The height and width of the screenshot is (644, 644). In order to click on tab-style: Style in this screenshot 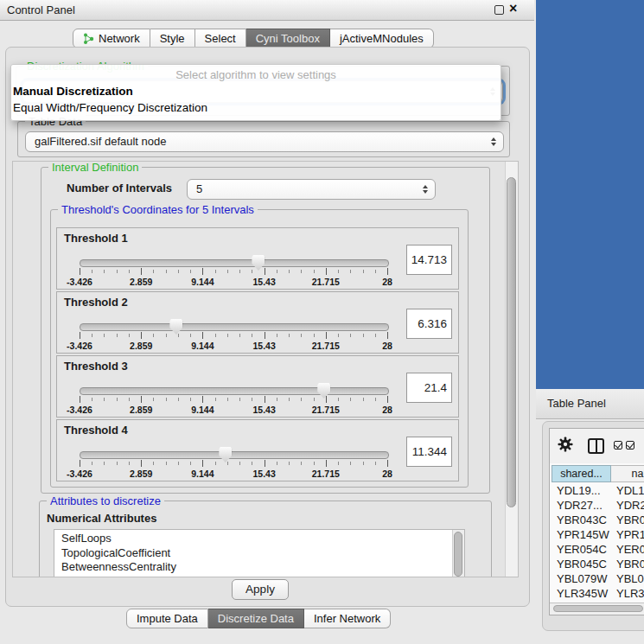, I will do `click(173, 38)`.